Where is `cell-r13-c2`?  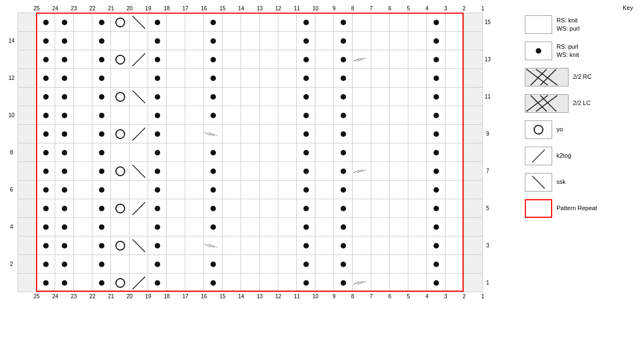 cell-r13-c2 is located at coordinates (455, 60).